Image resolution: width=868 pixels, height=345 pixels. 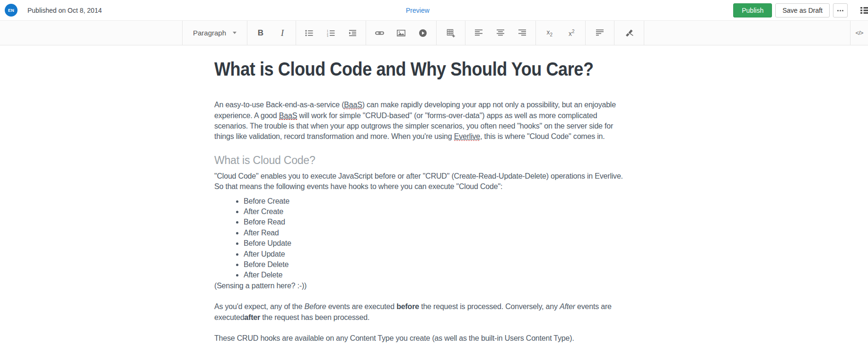 What do you see at coordinates (309, 33) in the screenshot?
I see `bullet-list-icon` at bounding box center [309, 33].